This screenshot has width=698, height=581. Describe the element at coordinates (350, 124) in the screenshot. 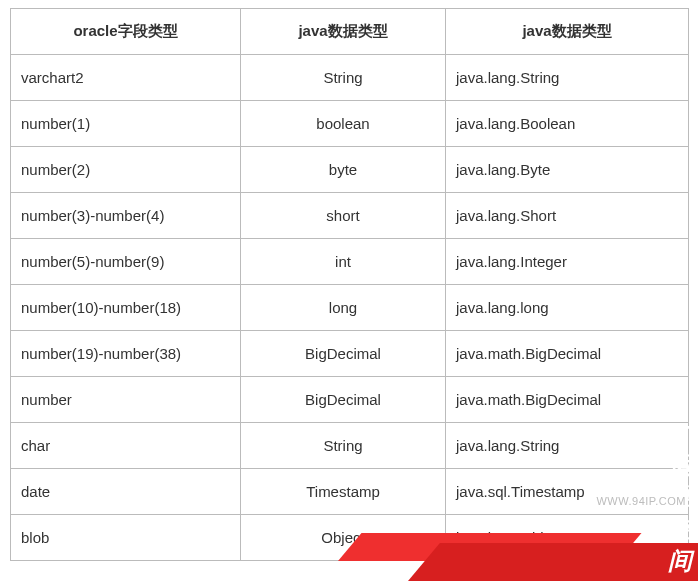

I see `table-row: number(1) boolean java.lang.Boolean` at that location.